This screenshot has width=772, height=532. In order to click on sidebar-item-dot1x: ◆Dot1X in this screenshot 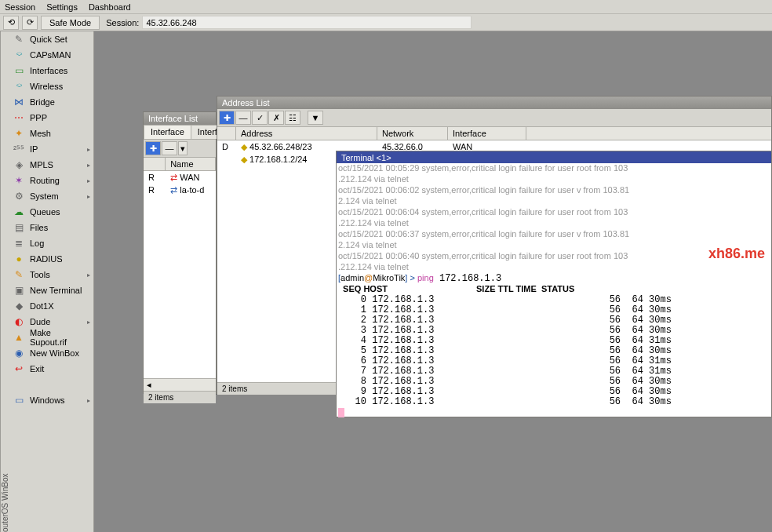, I will do `click(52, 306)`.